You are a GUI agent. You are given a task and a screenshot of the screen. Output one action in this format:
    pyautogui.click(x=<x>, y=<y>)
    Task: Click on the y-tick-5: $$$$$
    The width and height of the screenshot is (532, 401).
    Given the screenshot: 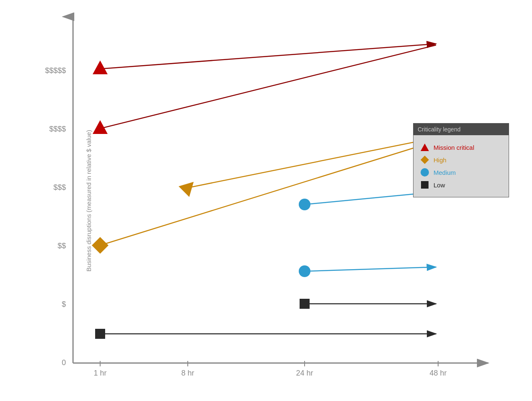 What is the action you would take?
    pyautogui.click(x=55, y=71)
    